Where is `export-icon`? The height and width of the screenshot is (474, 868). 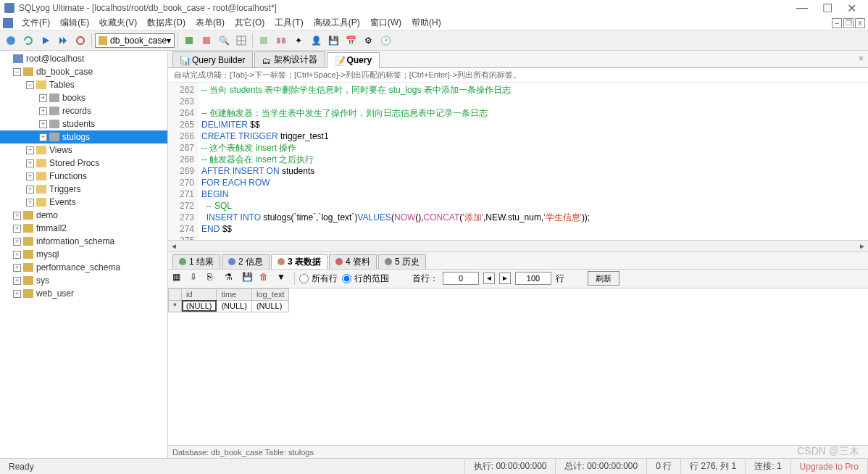 export-icon is located at coordinates (264, 41).